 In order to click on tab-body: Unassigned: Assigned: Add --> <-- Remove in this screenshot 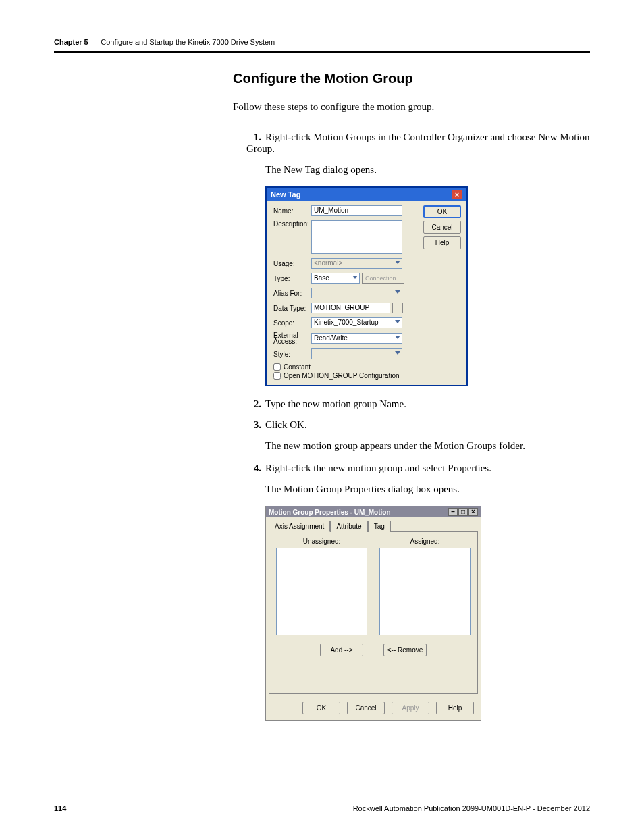, I will do `click(373, 613)`.